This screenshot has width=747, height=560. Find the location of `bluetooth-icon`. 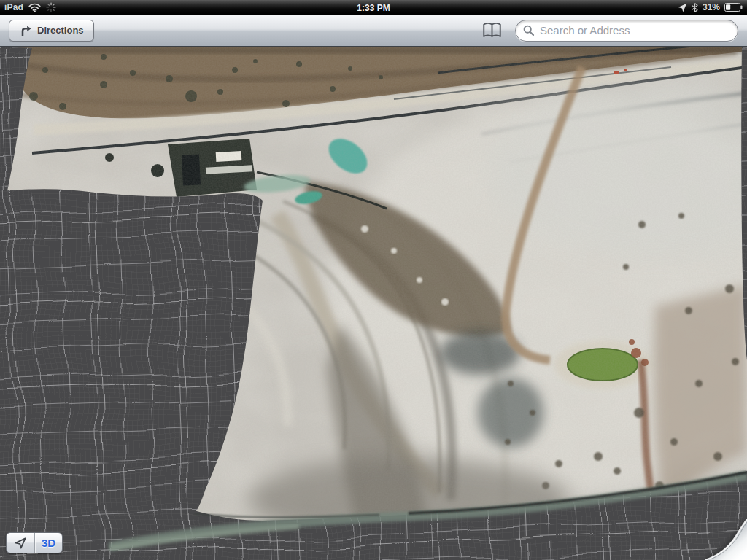

bluetooth-icon is located at coordinates (694, 7).